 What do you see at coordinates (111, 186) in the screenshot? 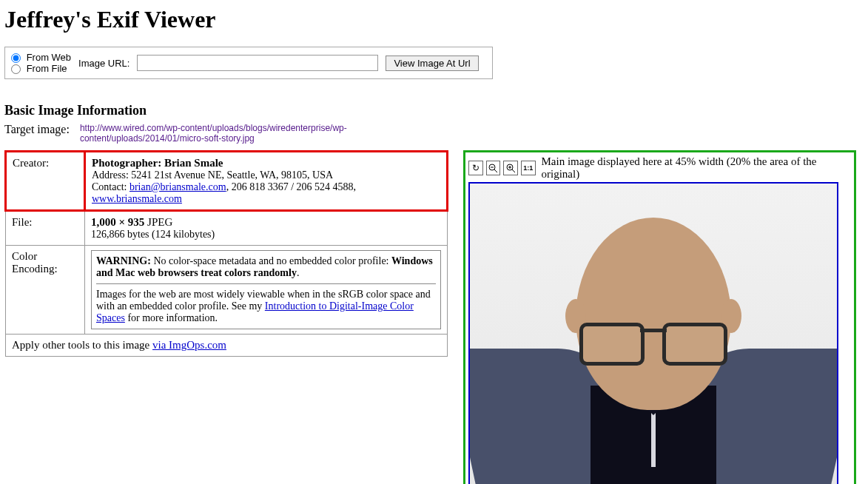
I see `contact-prefix: Contact:` at bounding box center [111, 186].